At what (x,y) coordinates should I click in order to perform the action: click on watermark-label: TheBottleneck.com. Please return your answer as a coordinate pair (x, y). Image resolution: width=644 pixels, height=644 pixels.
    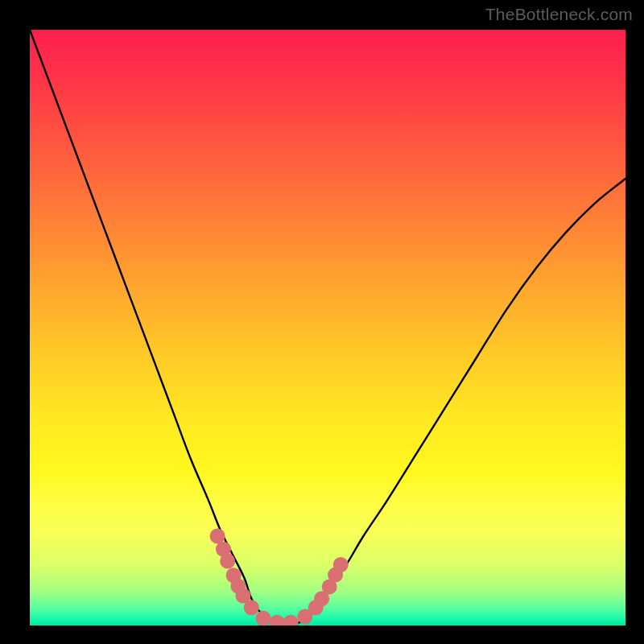
    Looking at the image, I should click on (559, 14).